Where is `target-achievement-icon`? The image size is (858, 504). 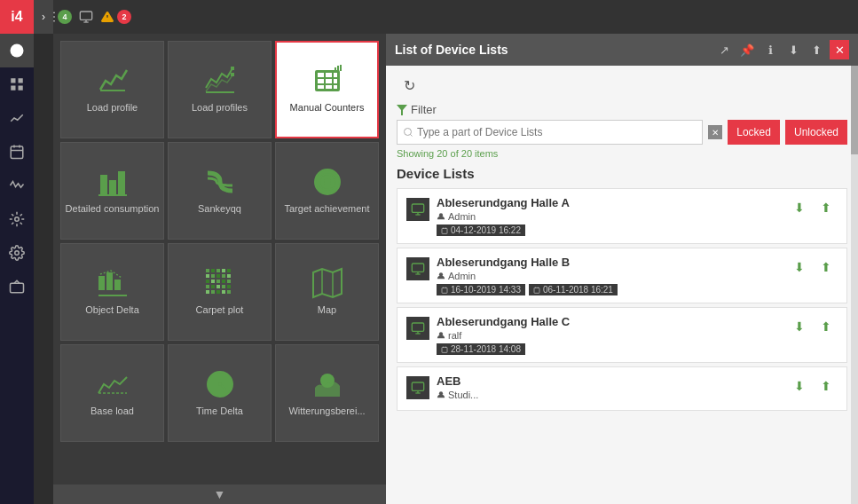 target-achievement-icon is located at coordinates (327, 182).